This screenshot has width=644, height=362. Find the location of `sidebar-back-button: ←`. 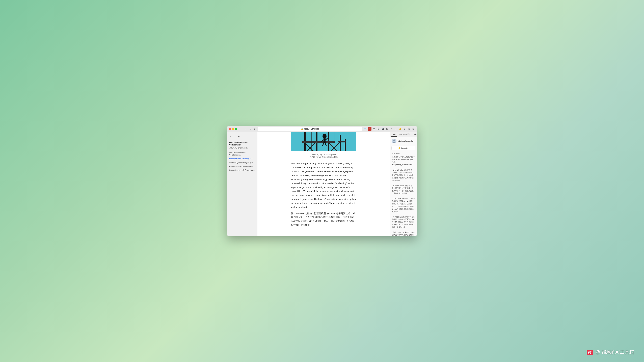

sidebar-back-button: ← is located at coordinates (230, 136).